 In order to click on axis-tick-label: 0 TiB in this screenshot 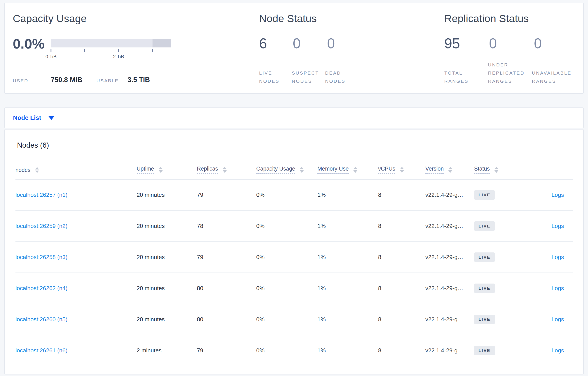, I will do `click(51, 57)`.